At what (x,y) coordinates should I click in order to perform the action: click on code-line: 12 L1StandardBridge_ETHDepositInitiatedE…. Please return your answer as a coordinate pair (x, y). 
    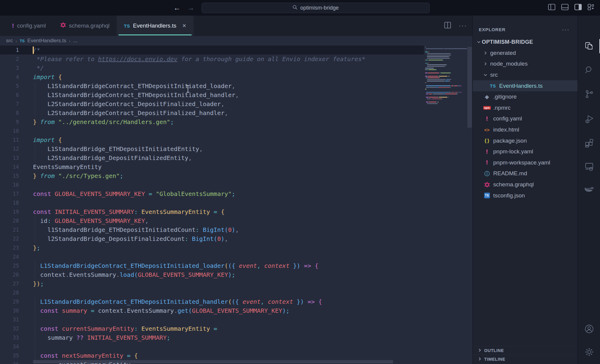
    Looking at the image, I should click on (212, 149).